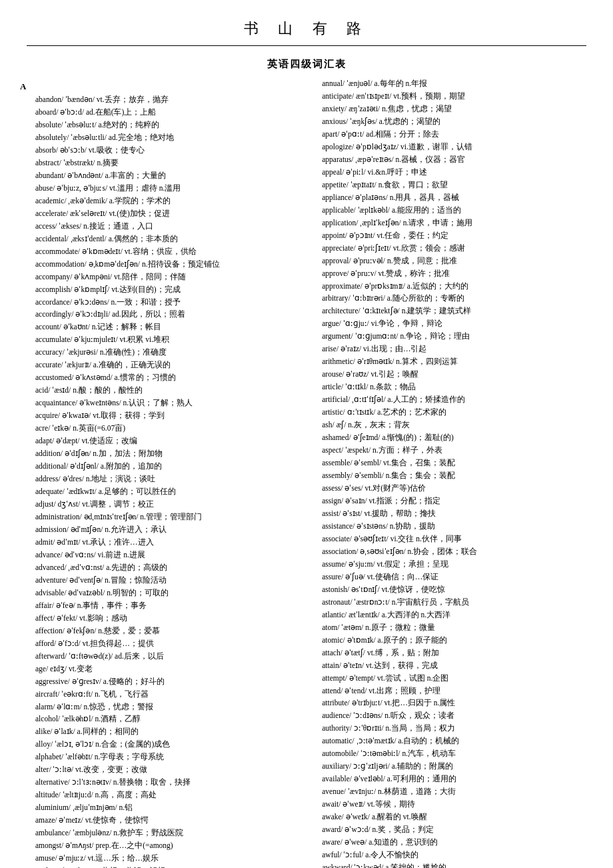 The image size is (613, 868). I want to click on list-item: anxious/ ˈæŋkʃəs/ a.忧虑的；渴望的, so click(450, 121).